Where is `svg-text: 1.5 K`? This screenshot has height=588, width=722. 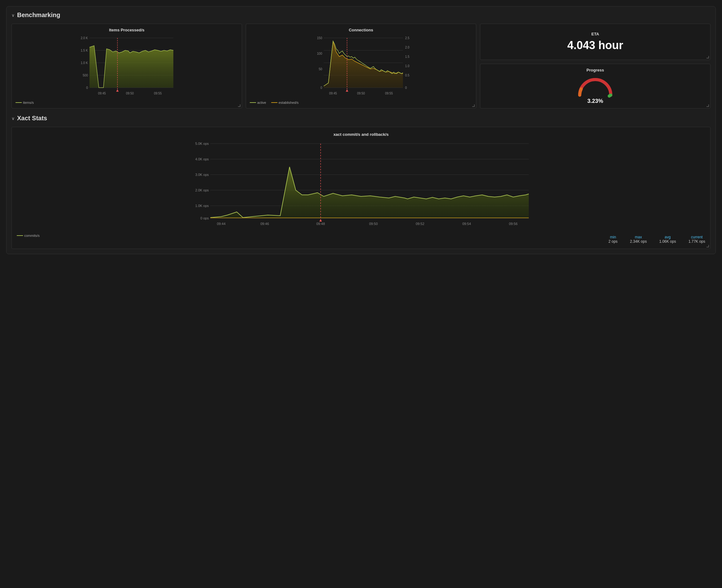 svg-text: 1.5 K is located at coordinates (85, 50).